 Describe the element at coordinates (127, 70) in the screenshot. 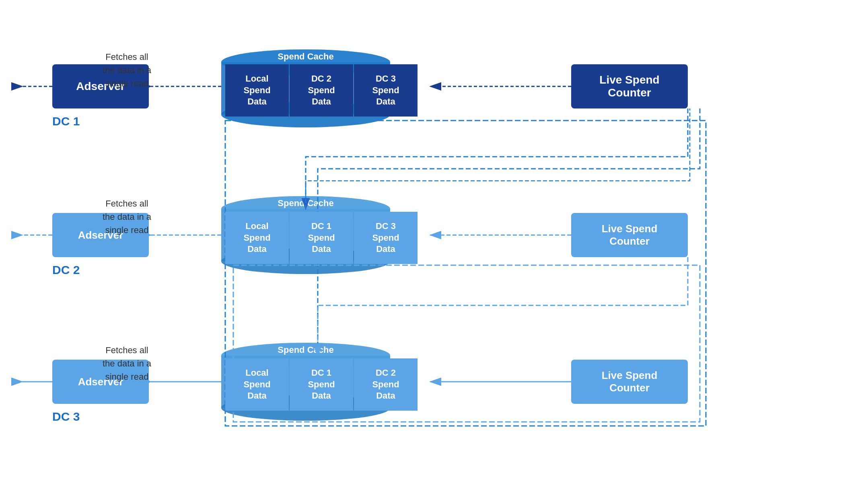

I see `fetch-label-dc1: Fetches allthe data in asingle read` at that location.